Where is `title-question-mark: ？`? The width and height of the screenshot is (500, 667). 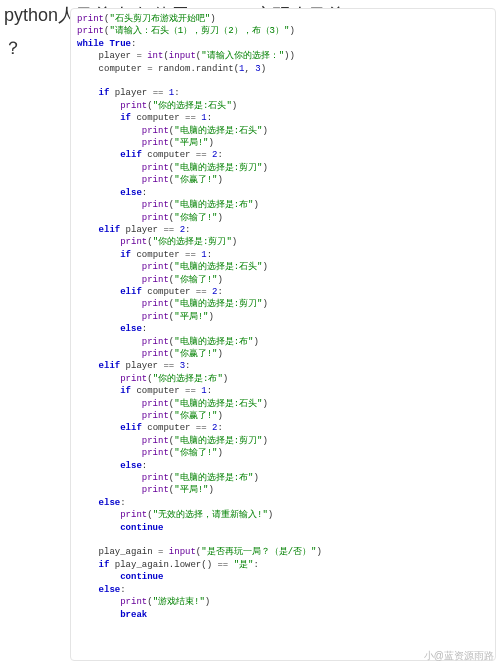
title-question-mark: ？ is located at coordinates (13, 48).